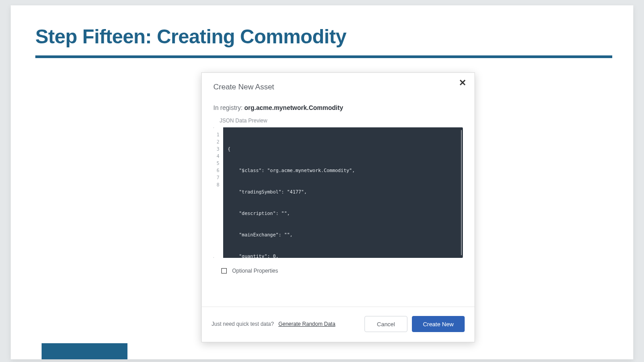 The width and height of the screenshot is (644, 362). Describe the element at coordinates (191, 37) in the screenshot. I see `slide-title: Step Fifteen: Creating Commodity` at that location.